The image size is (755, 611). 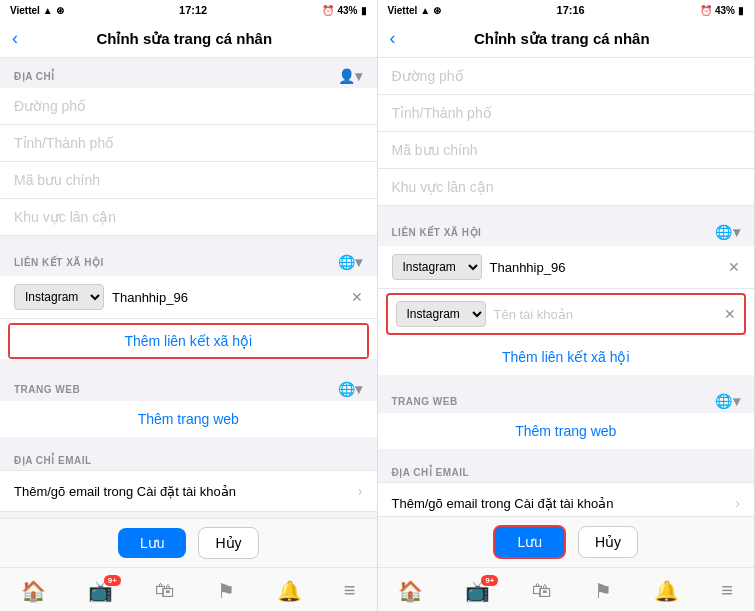 I want to click on right-social-platform-select-2: Instagram, so click(x=441, y=314).